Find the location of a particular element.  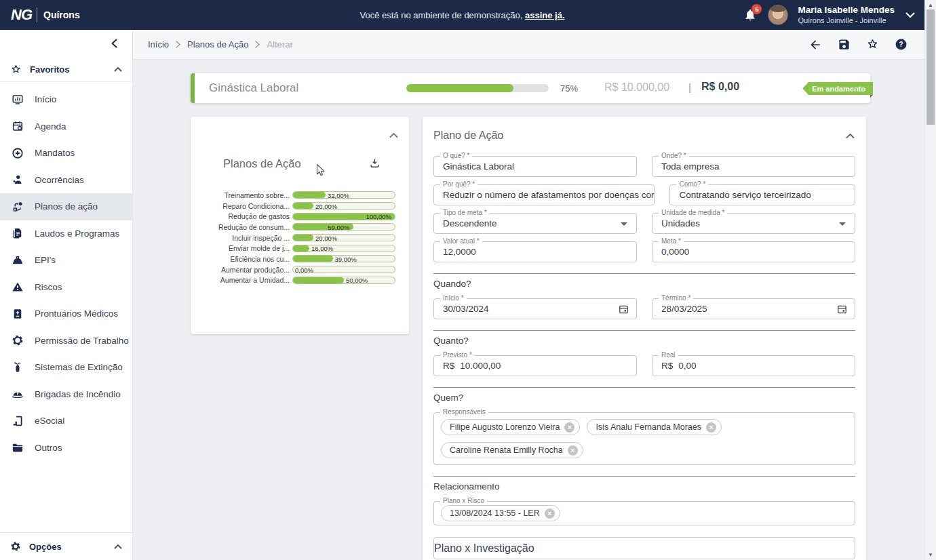

unidade-medida-select: Unidade de medida * Unidades is located at coordinates (754, 224).